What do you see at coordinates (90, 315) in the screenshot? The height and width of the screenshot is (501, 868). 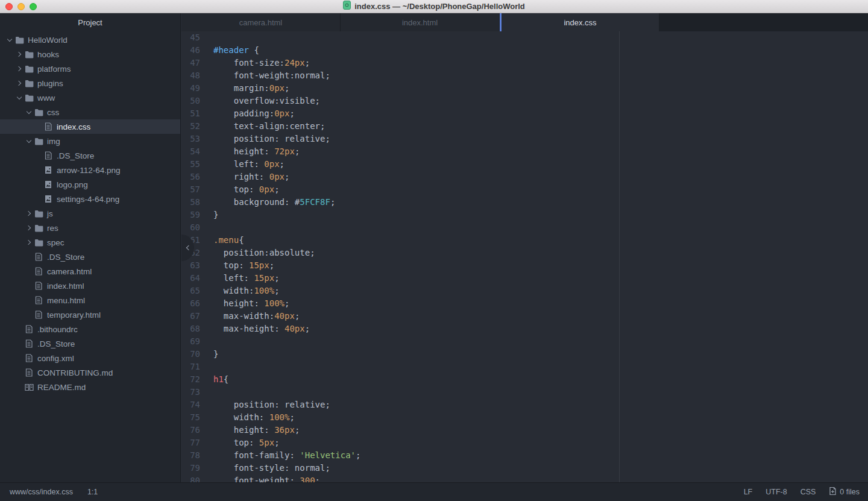 I see `tree-item-temporary-html: temporary.html` at bounding box center [90, 315].